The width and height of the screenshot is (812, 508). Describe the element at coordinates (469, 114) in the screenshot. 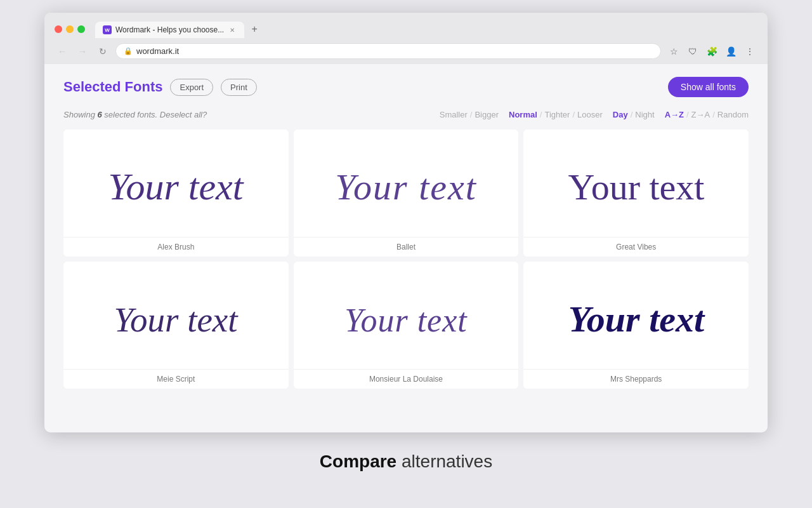

I see `size-control: Smaller / Bigger` at that location.